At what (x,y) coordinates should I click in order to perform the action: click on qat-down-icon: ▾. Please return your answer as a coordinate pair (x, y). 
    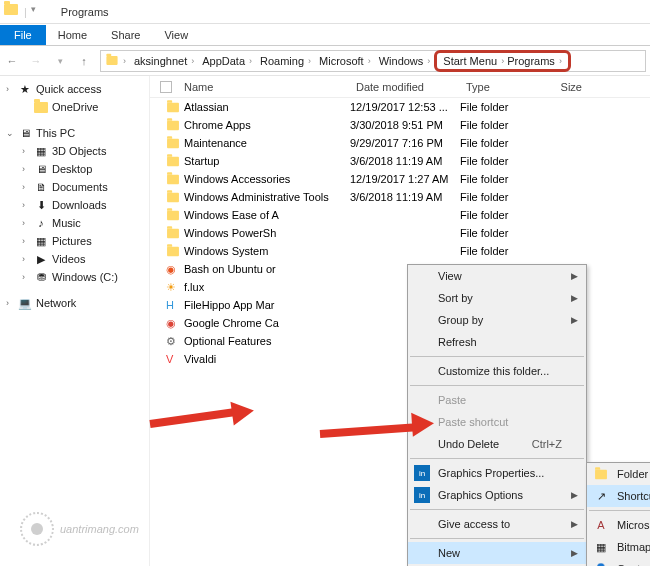
    Looking at the image, I should click on (39, 12).